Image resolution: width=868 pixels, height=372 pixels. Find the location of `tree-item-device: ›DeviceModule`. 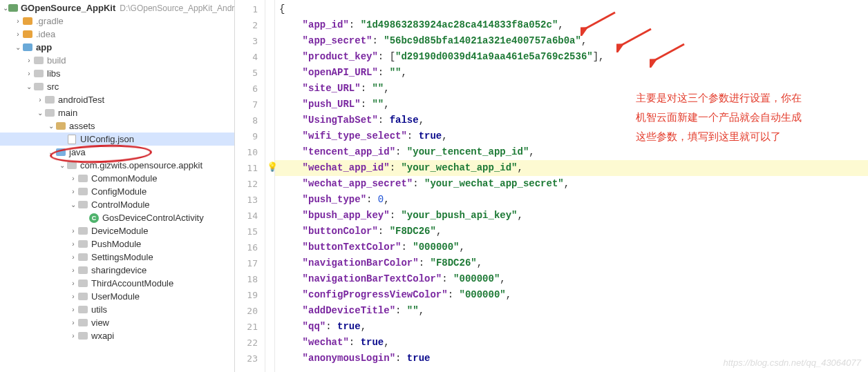

tree-item-device: ›DeviceModule is located at coordinates (117, 231).